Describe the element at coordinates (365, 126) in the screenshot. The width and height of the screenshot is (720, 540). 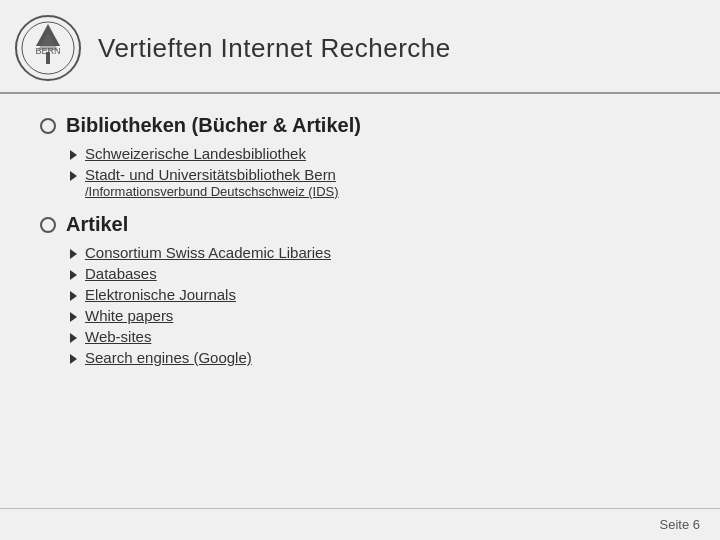
I see `section-bibliotheken-header: Bibliotheken (Bücher & Artikel)` at that location.